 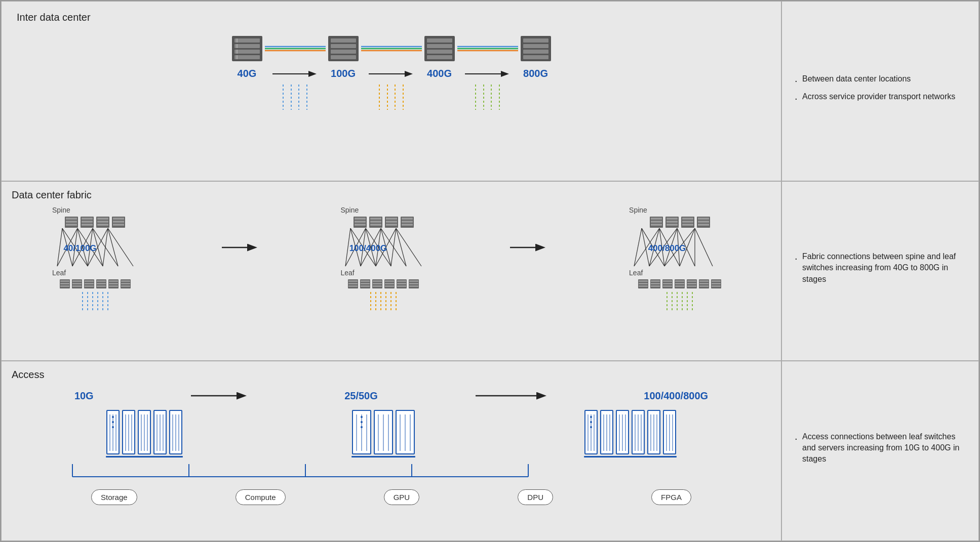 What do you see at coordinates (680, 259) in the screenshot?
I see `fabric-cluster-3: Spine` at bounding box center [680, 259].